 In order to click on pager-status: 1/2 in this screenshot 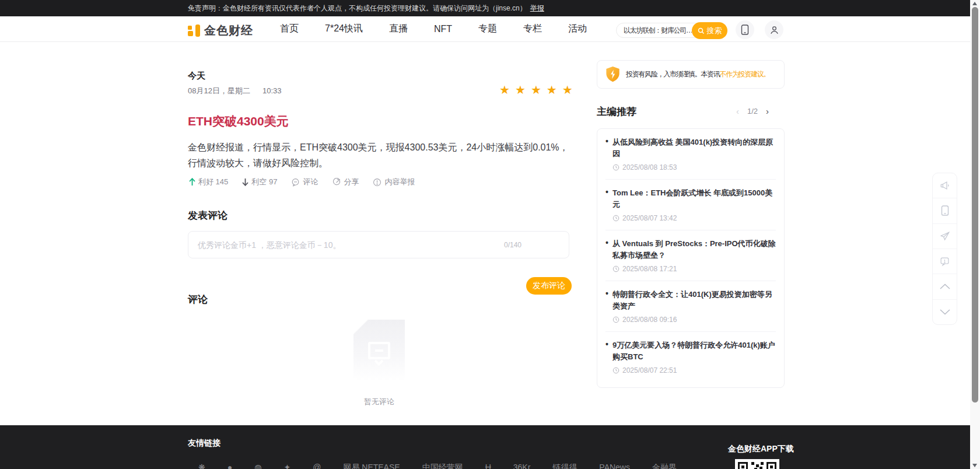, I will do `click(752, 111)`.